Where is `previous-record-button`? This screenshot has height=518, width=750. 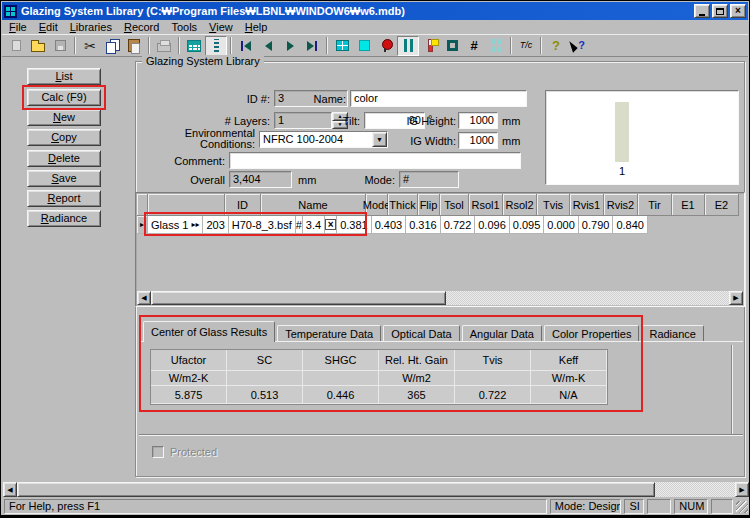
previous-record-button is located at coordinates (268, 46).